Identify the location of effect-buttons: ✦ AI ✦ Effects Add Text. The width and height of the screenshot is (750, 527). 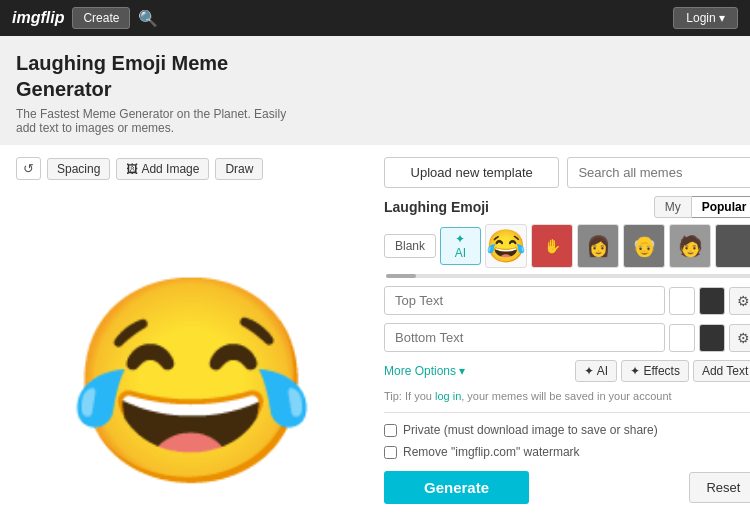
(662, 371).